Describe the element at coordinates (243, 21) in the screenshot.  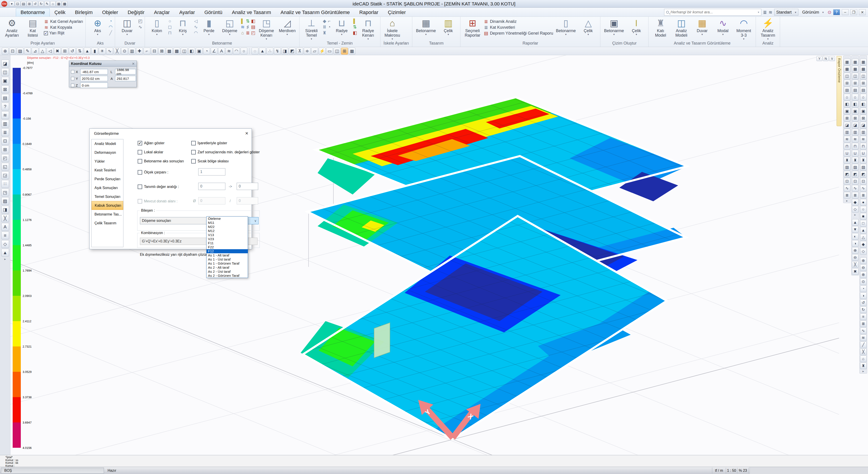
I see `ribbon-tool-icon: ▌` at that location.